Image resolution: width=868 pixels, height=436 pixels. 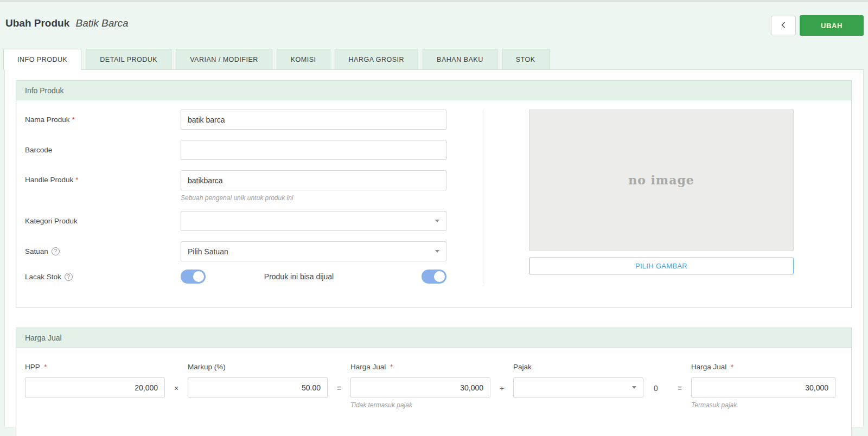 I want to click on harga-jual-setelah-pajak-input, so click(x=763, y=387).